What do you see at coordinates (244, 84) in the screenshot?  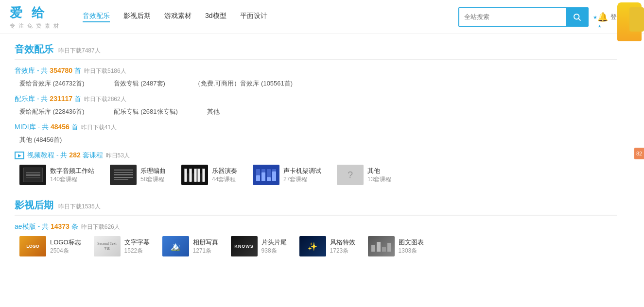 I see `sound-lib-link-2: （免费,可商用）音效库 (105561首)` at bounding box center [244, 84].